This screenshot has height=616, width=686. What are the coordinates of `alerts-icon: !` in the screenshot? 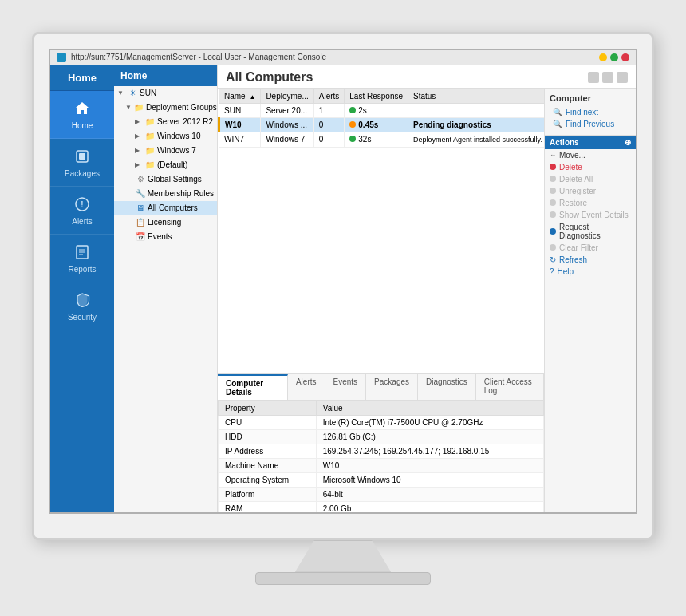 It's located at (82, 204).